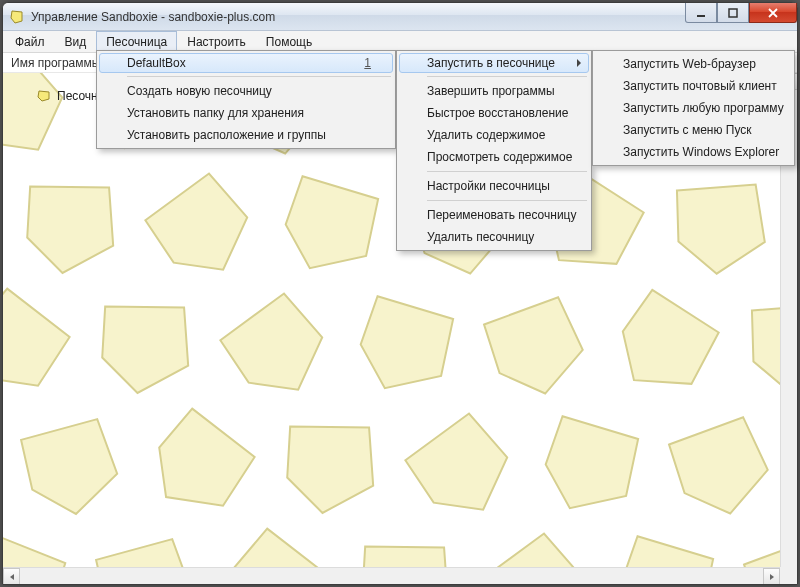  Describe the element at coordinates (694, 64) in the screenshot. I see `menu-item-run-browser: Запустить Web-браузер` at that location.